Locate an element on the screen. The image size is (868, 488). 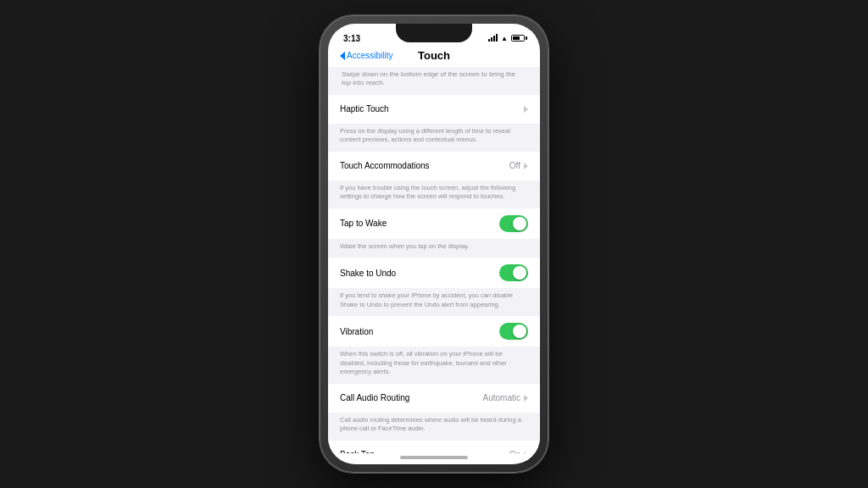
back-button: Accessibility is located at coordinates (366, 56).